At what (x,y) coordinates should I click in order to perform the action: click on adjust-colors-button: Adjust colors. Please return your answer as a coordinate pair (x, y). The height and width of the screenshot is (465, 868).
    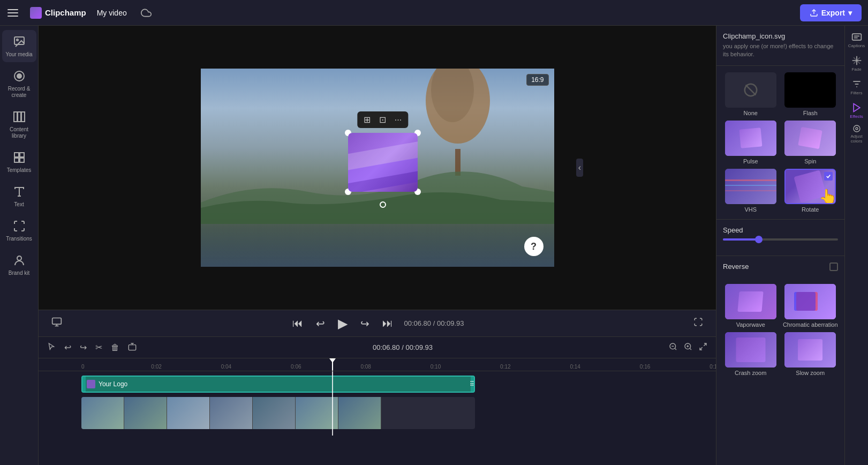
    Looking at the image, I should click on (857, 134).